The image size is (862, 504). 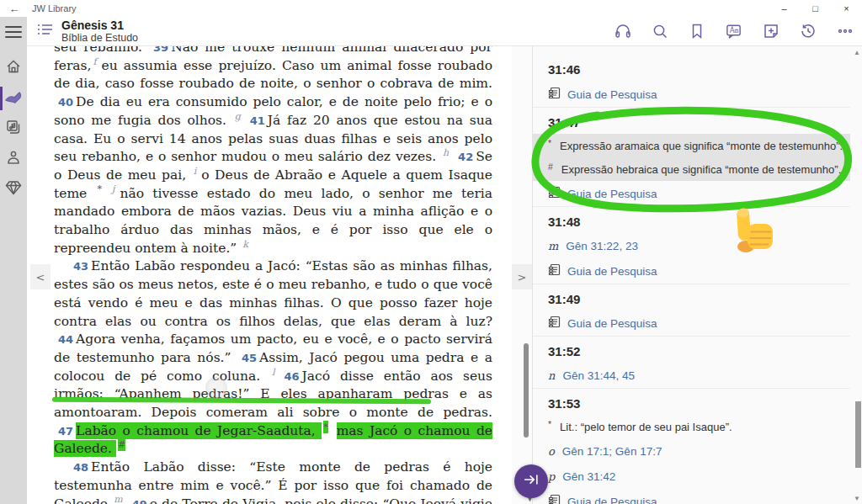 I want to click on main-scrollbar-thumb, so click(x=526, y=390).